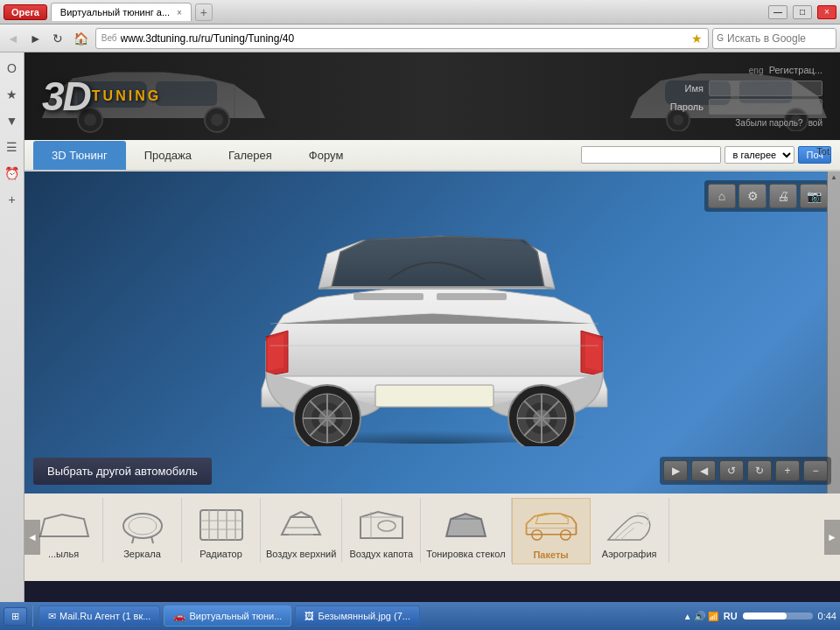 Image resolution: width=840 pixels, height=630 pixels. I want to click on part-item-radiator: Радиатор, so click(221, 530).